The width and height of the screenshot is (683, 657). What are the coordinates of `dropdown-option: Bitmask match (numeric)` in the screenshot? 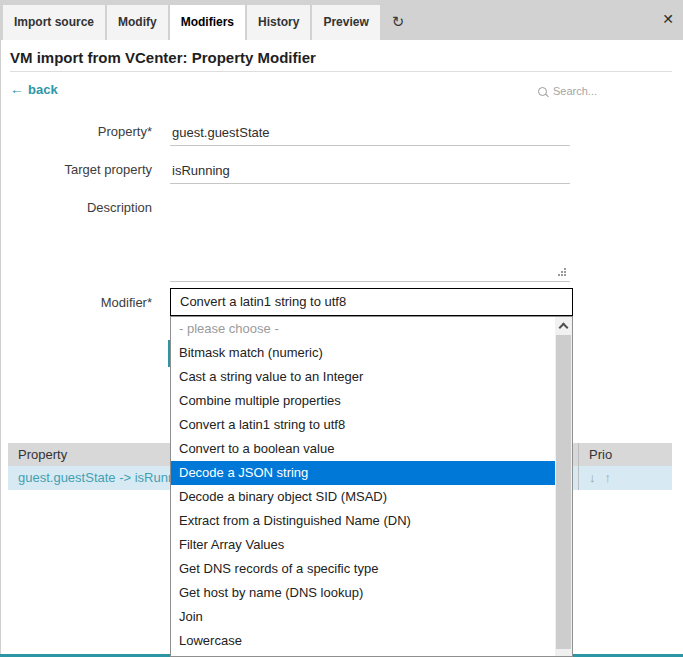 It's located at (372, 353).